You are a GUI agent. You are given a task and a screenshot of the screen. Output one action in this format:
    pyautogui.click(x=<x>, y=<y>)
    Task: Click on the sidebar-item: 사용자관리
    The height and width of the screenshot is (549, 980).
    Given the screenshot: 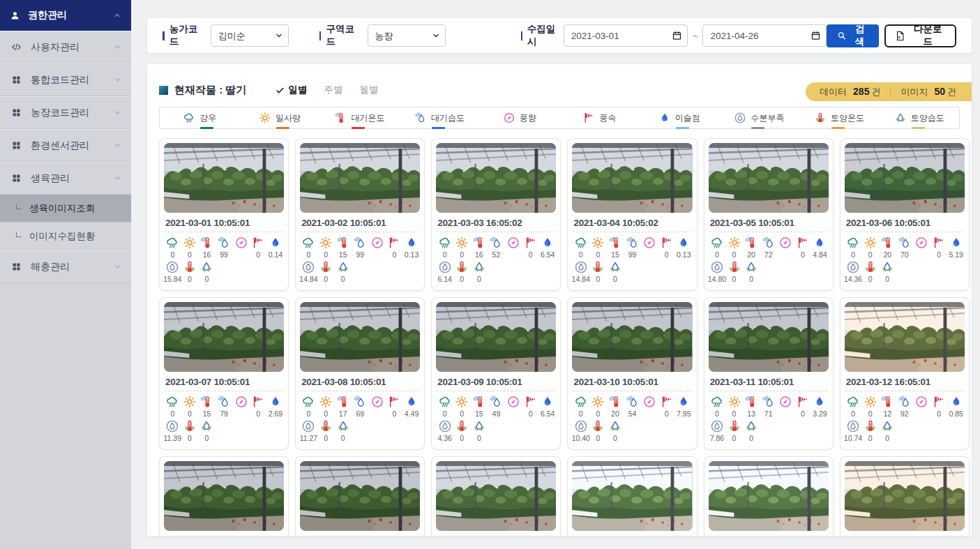 What is the action you would take?
    pyautogui.click(x=66, y=47)
    